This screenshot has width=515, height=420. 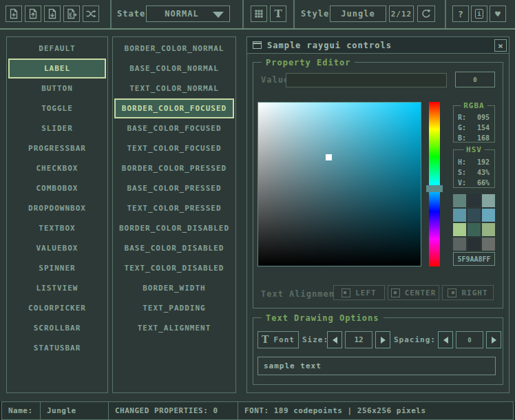 I want to click on hsv-title: HSV, so click(x=474, y=150).